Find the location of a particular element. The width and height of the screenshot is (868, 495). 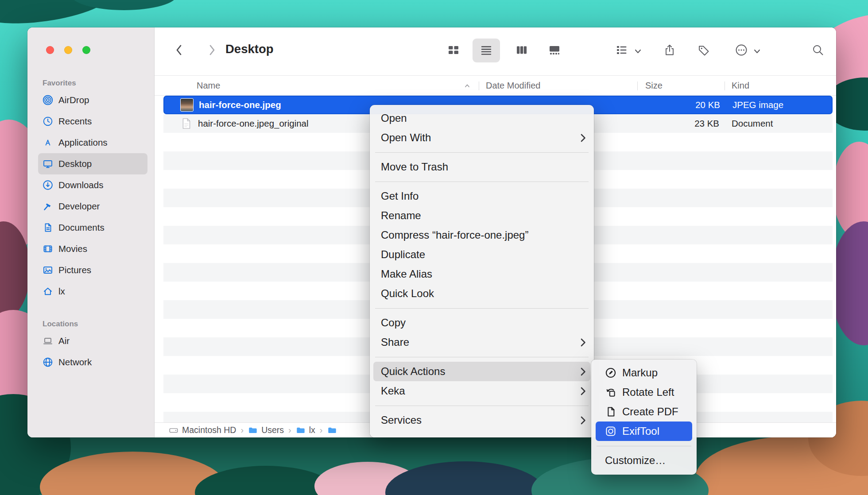

search-button is located at coordinates (818, 50).